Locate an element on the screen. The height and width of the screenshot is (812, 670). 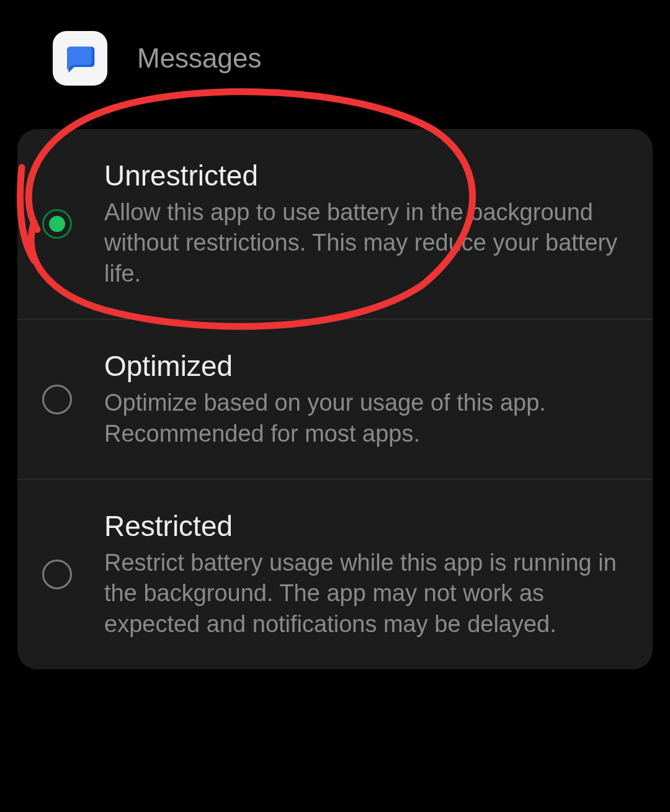
radio-optimized is located at coordinates (57, 399).